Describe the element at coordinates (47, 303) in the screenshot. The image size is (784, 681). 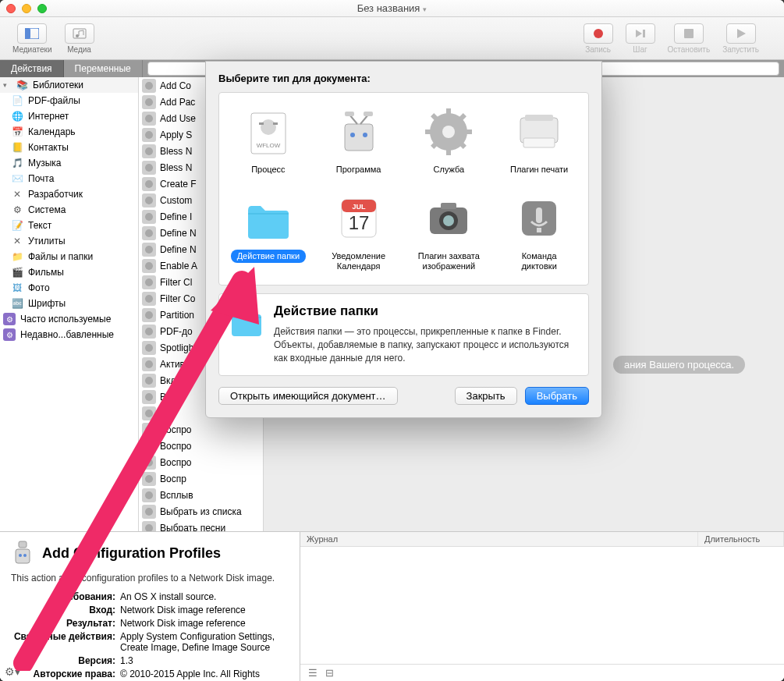
I see `sidebar-item-label: Шрифты` at that location.